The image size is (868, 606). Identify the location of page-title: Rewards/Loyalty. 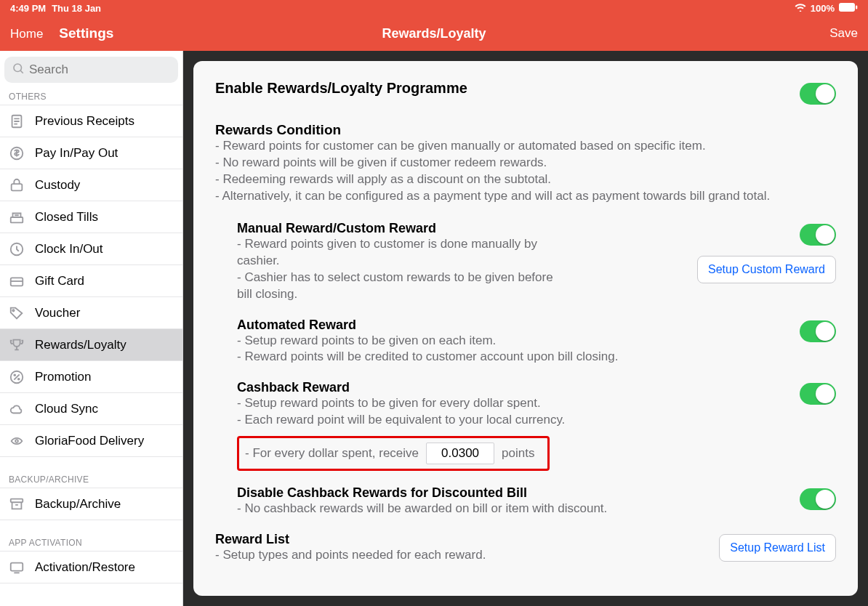
(434, 33).